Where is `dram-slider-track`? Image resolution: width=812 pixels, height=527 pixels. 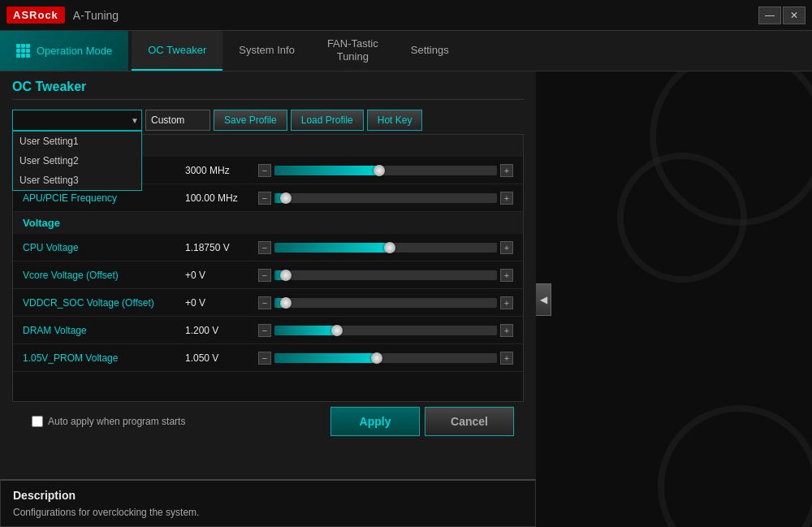
dram-slider-track is located at coordinates (386, 330).